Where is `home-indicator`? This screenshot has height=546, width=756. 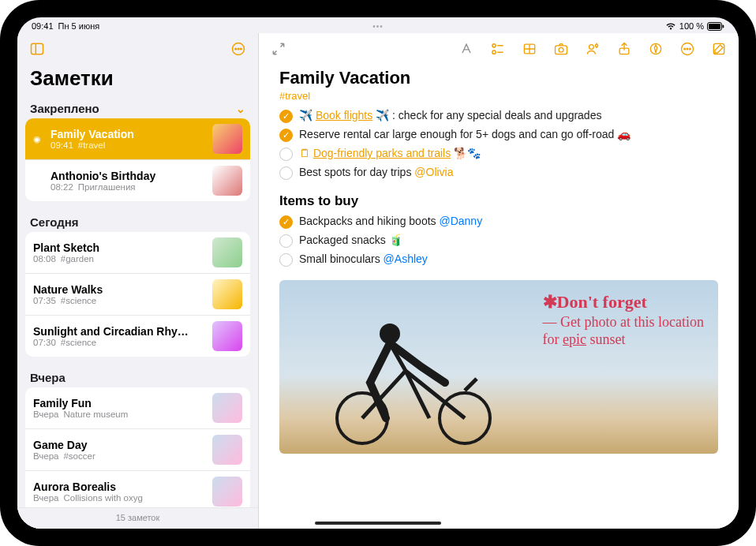
home-indicator is located at coordinates (378, 523).